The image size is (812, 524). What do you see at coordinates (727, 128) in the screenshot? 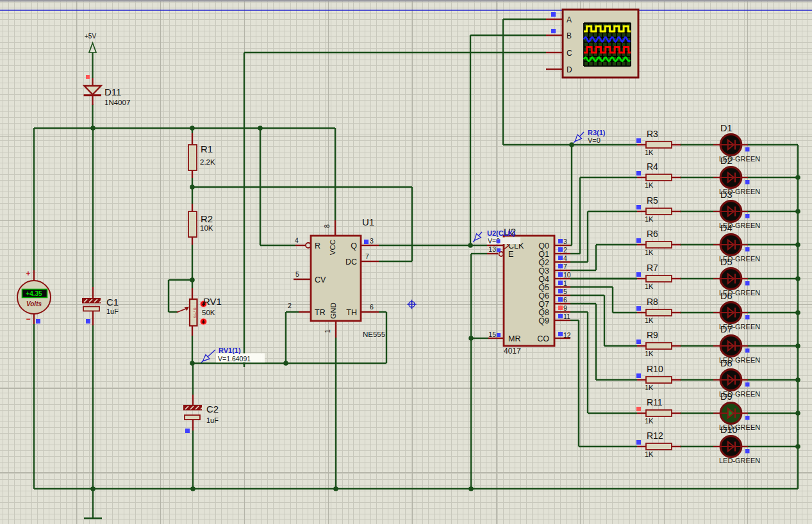
I see `svg-text: D1` at bounding box center [727, 128].